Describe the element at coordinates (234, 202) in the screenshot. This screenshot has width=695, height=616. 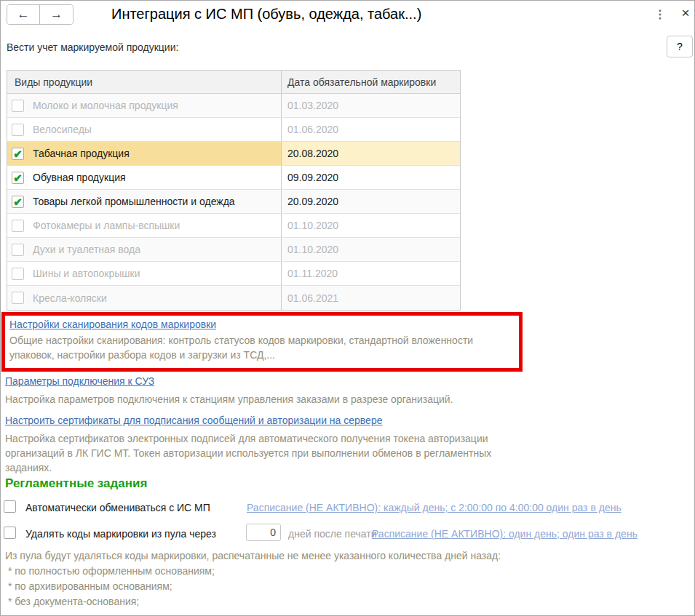
I see `table-row: ✔Товары легкой промышленности и одежда20…` at that location.